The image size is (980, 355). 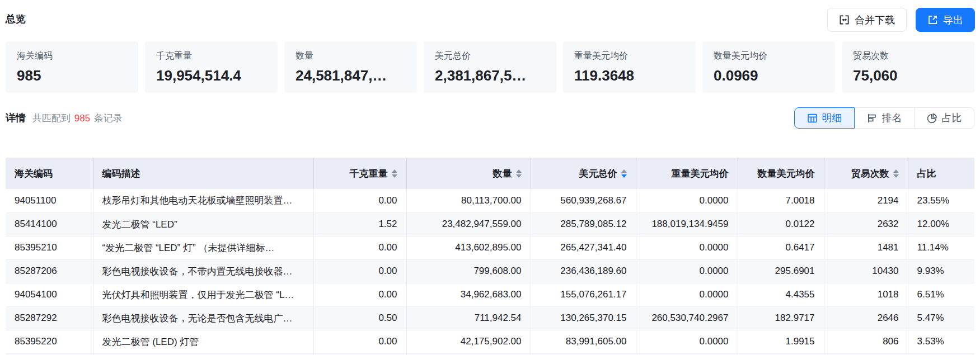 What do you see at coordinates (350, 56) in the screenshot?
I see `summary-card-label: 数量` at bounding box center [350, 56].